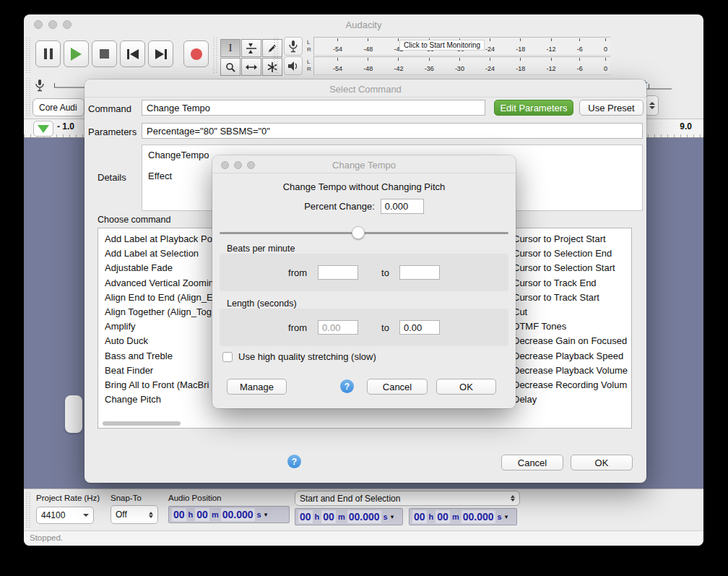 The width and height of the screenshot is (728, 576). What do you see at coordinates (571, 327) in the screenshot?
I see `command-list-item: DTMF Tones` at bounding box center [571, 327].